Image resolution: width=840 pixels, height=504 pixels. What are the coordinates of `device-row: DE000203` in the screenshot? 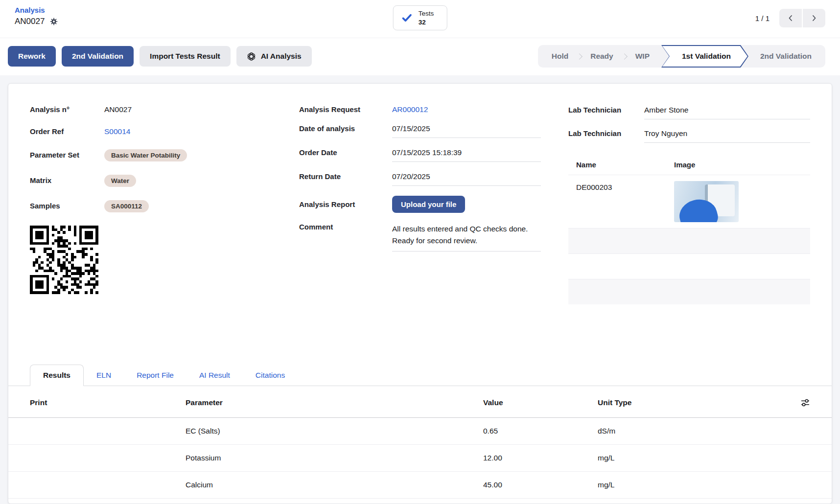 It's located at (689, 202).